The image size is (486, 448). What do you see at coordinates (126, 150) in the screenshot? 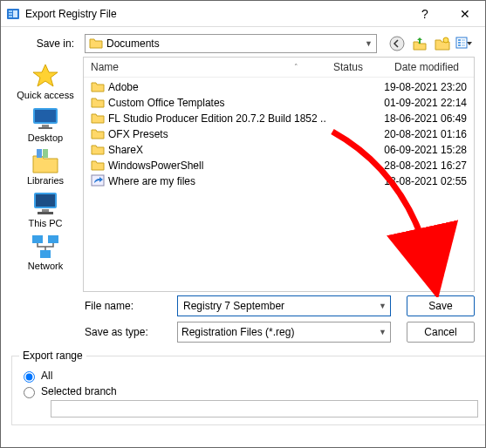
I see `file-name: ShareX` at bounding box center [126, 150].